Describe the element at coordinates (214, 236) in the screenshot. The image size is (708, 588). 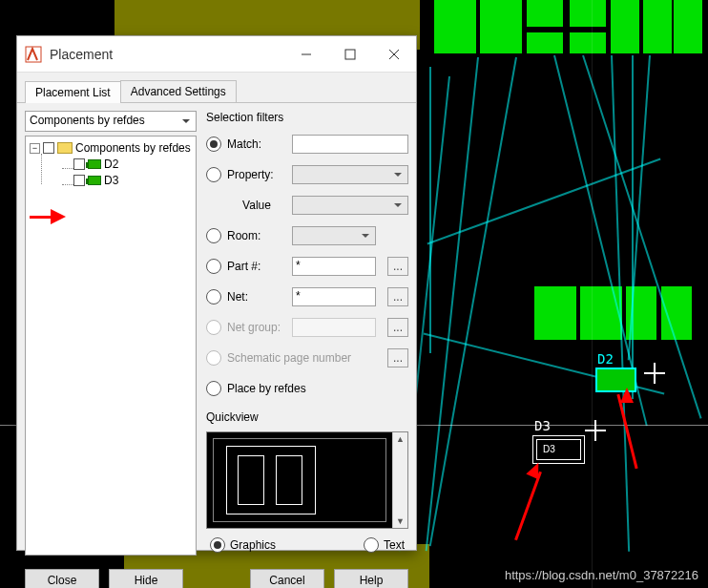
I see `radio-room` at that location.